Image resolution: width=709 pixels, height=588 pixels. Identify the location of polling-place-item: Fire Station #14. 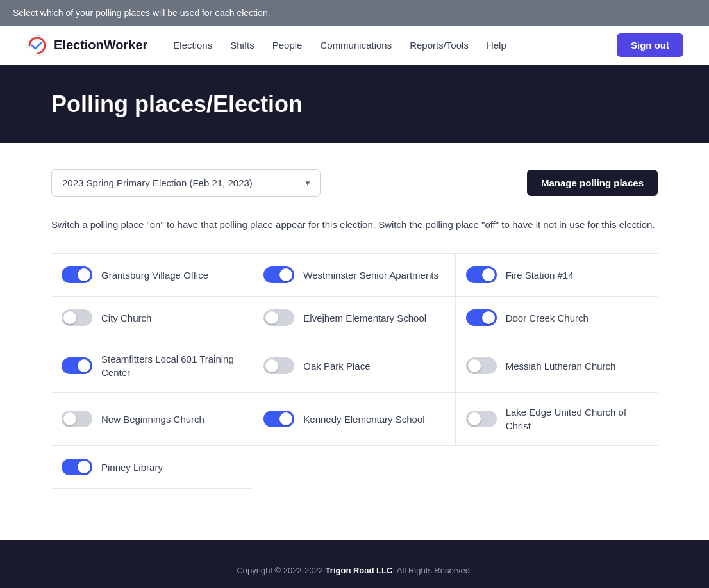
(556, 275).